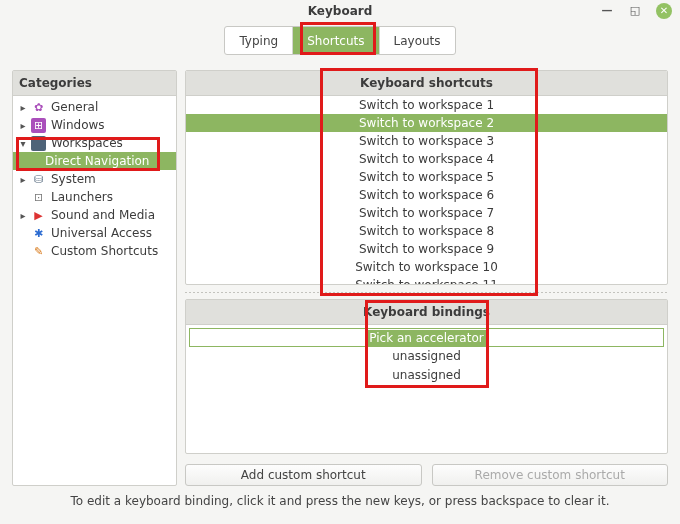  What do you see at coordinates (38, 180) in the screenshot?
I see `system-icon: ⛁` at bounding box center [38, 180].